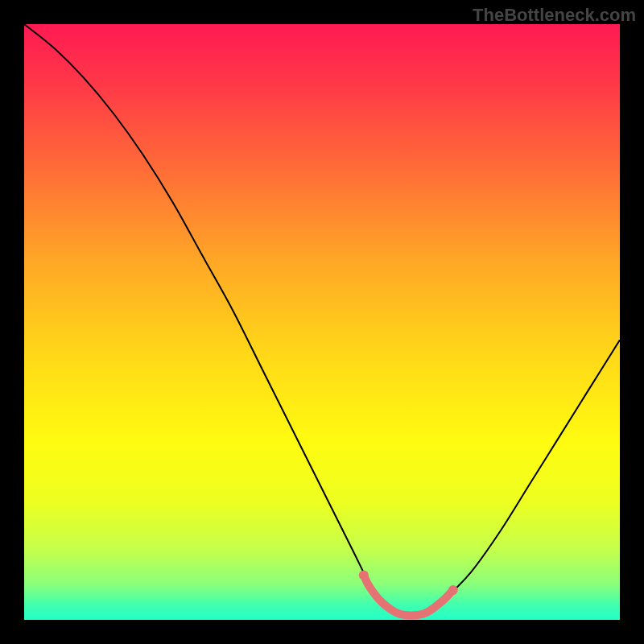 Image resolution: width=644 pixels, height=644 pixels. What do you see at coordinates (554, 15) in the screenshot?
I see `watermark-text: TheBottleneck.com` at bounding box center [554, 15].